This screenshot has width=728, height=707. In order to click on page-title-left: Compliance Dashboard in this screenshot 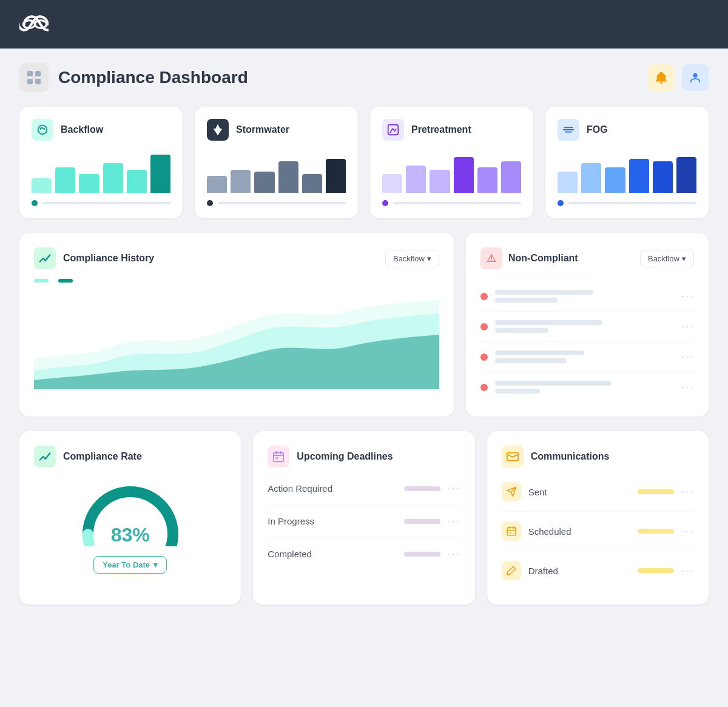, I will do `click(133, 78)`.